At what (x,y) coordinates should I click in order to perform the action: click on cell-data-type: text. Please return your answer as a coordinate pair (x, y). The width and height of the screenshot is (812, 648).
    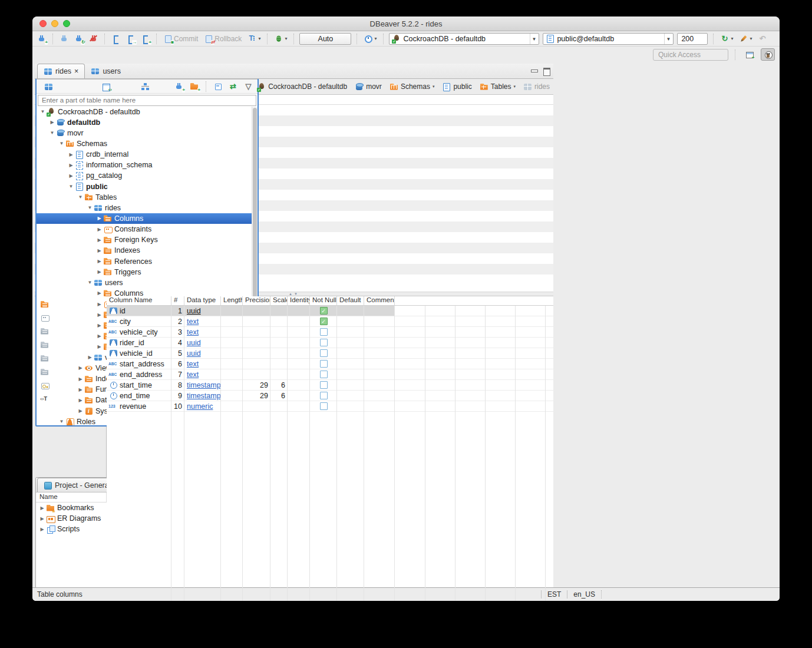
    Looking at the image, I should click on (203, 375).